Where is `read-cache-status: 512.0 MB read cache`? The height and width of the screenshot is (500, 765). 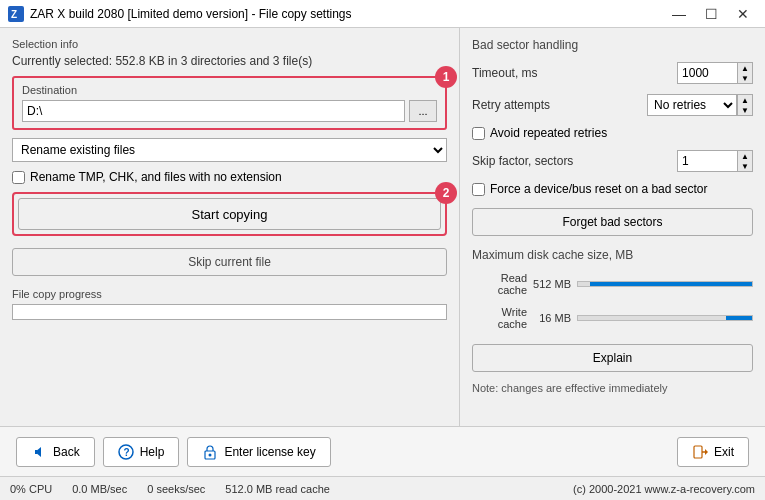
read-cache-status: 512.0 MB read cache is located at coordinates (278, 489).